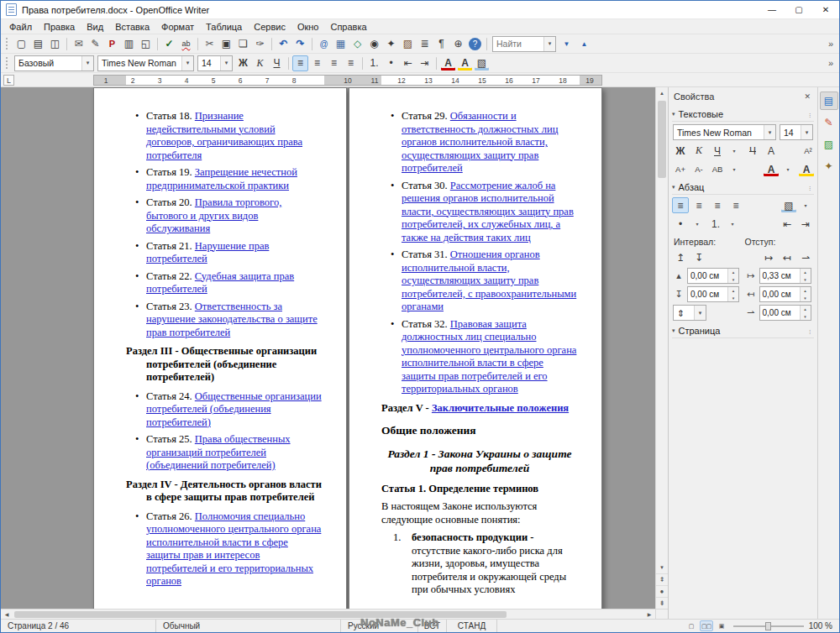 This screenshot has height=633, width=840. What do you see at coordinates (223, 27) in the screenshot?
I see `menu-table: Таблица` at bounding box center [223, 27].